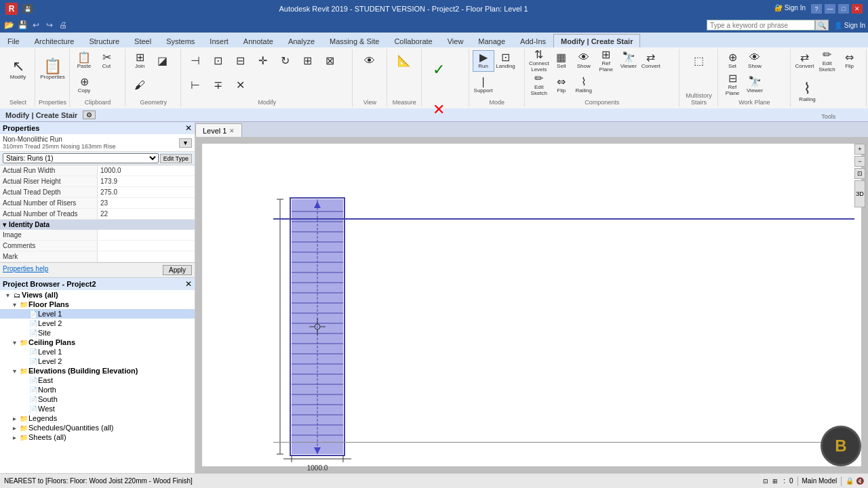 This screenshot has height=488, width=868. What do you see at coordinates (775, 481) in the screenshot?
I see `status-icon-2: ⊞` at bounding box center [775, 481].